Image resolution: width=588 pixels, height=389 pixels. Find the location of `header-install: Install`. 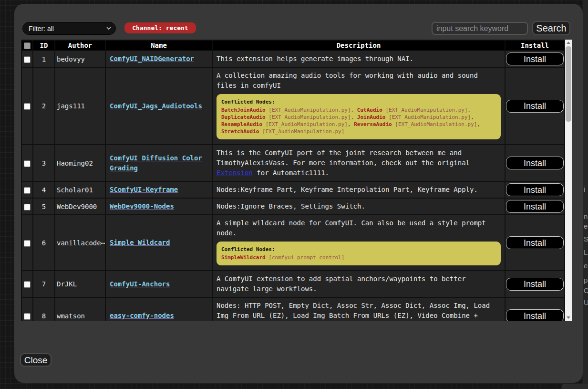

header-install: Install is located at coordinates (535, 45).